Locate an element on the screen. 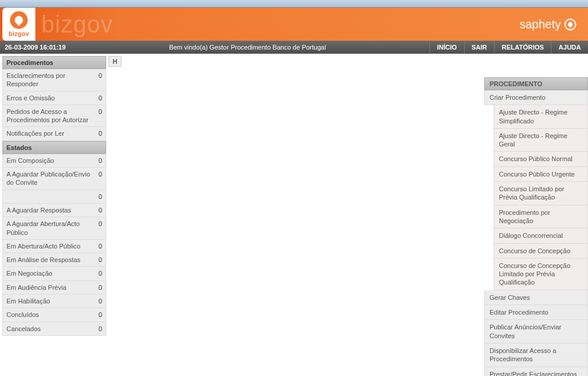 Image resolution: width=588 pixels, height=376 pixels. estados-item: Em Negociação0 is located at coordinates (54, 274).